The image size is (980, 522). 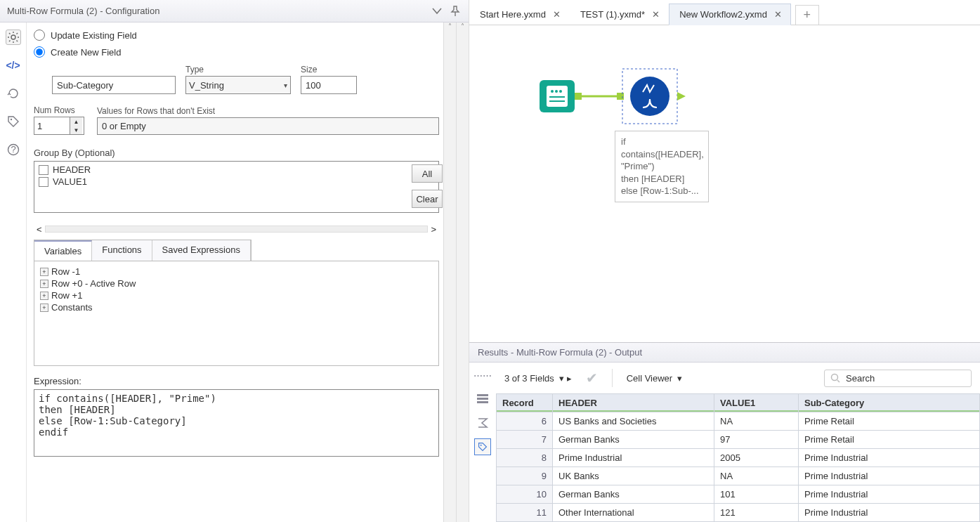 What do you see at coordinates (455, 11) in the screenshot?
I see `pin-icon` at bounding box center [455, 11].